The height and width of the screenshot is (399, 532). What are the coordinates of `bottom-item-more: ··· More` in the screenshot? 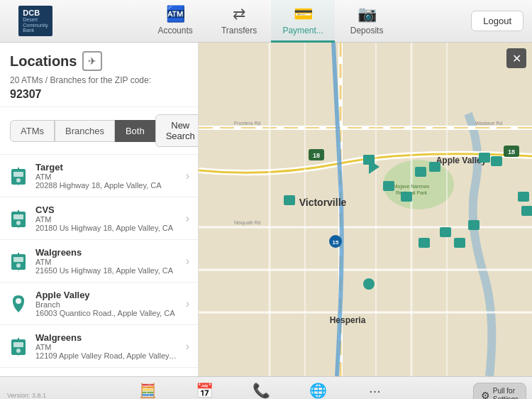 It's located at (375, 388).